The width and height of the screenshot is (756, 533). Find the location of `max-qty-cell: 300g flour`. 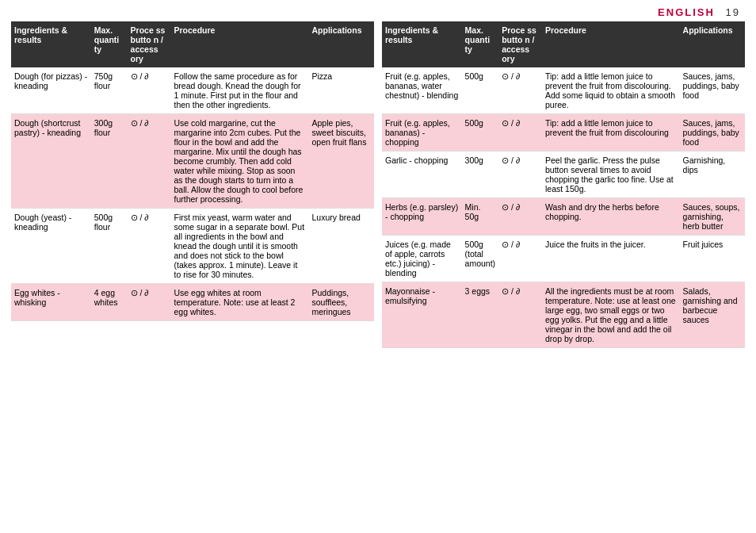

max-qty-cell: 300g flour is located at coordinates (109, 162).